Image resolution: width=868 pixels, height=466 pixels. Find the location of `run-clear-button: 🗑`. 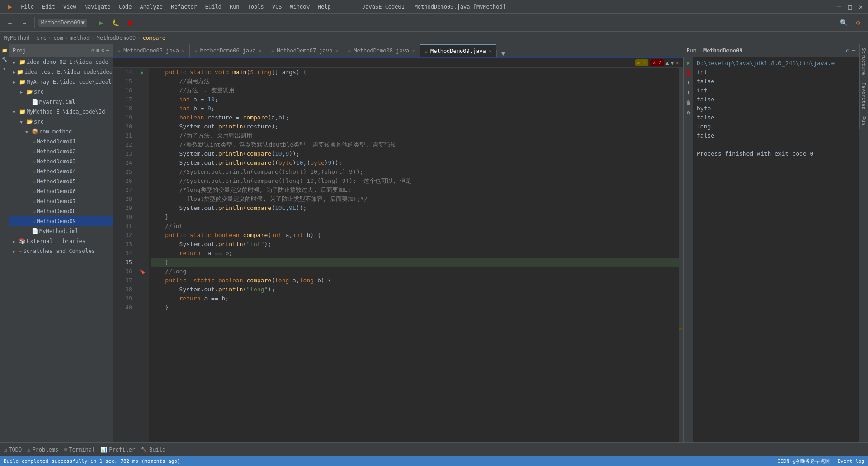

run-clear-button: 🗑 is located at coordinates (689, 103).